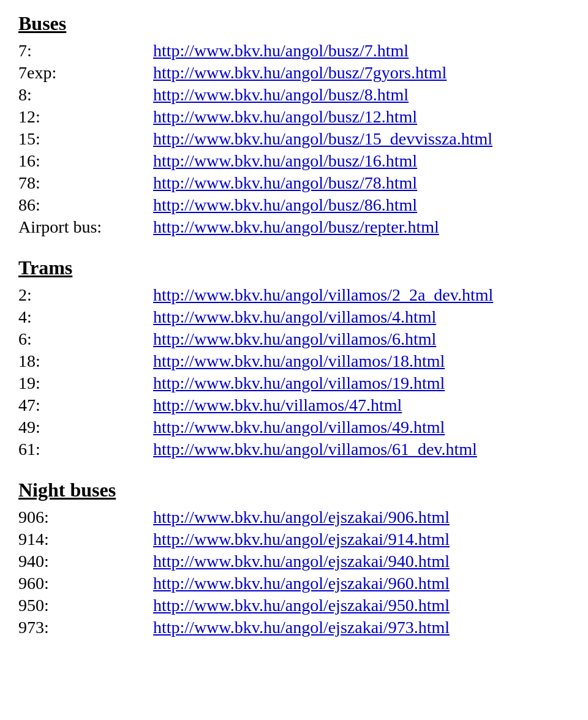 The height and width of the screenshot is (720, 588). What do you see at coordinates (301, 627) in the screenshot?
I see `route-link: http://www.bkv.hu/angol/ejszakai/973.htm…` at bounding box center [301, 627].